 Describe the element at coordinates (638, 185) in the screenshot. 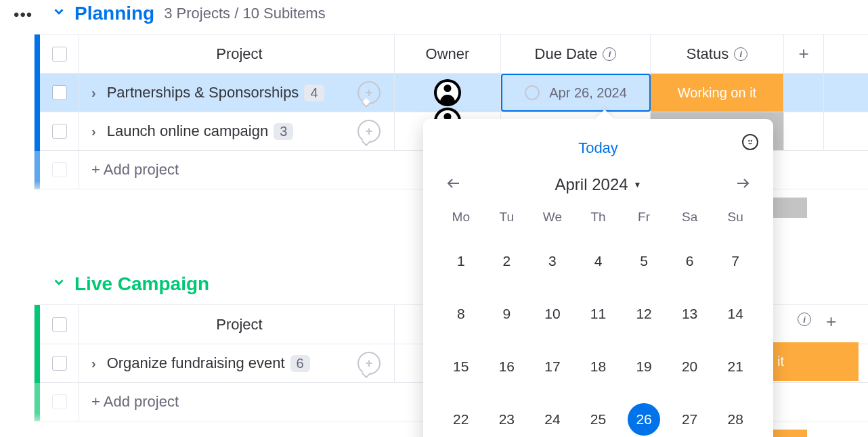

I see `caret-down-icon: ▼` at that location.